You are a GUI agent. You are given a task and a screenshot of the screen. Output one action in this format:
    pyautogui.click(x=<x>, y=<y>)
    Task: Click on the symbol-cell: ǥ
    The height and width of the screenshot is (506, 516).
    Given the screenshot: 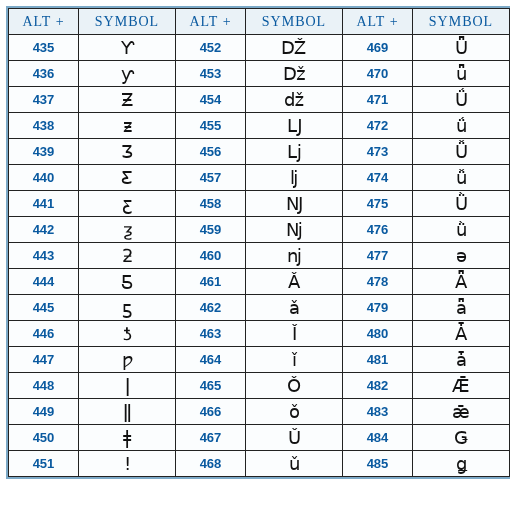 What is the action you would take?
    pyautogui.click(x=462, y=464)
    